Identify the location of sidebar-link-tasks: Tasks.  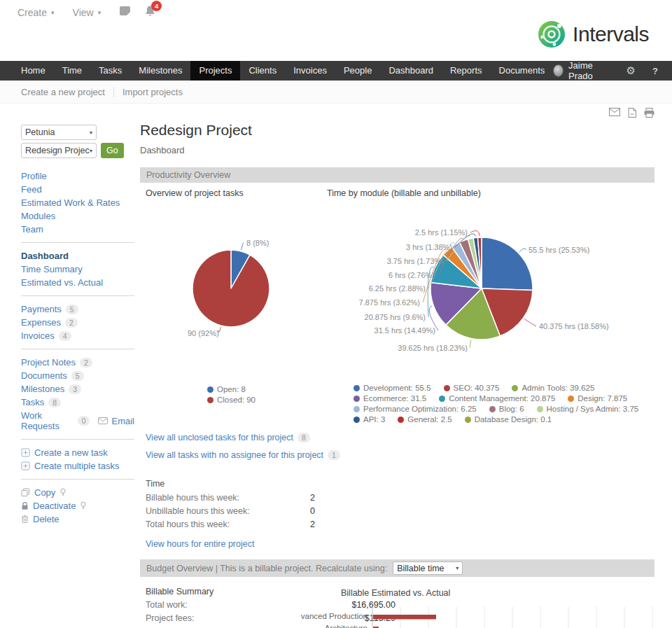
(32, 402).